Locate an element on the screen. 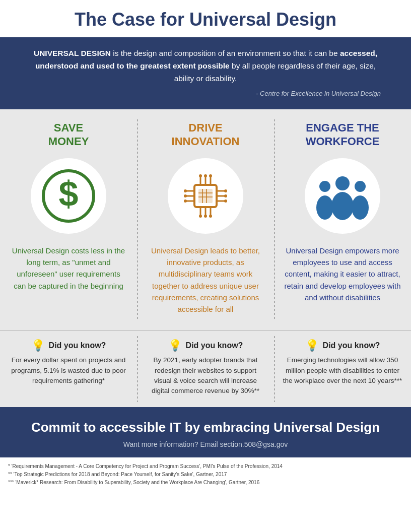 This screenshot has height=532, width=411. dyk-title-2: Did you know? is located at coordinates (215, 346).